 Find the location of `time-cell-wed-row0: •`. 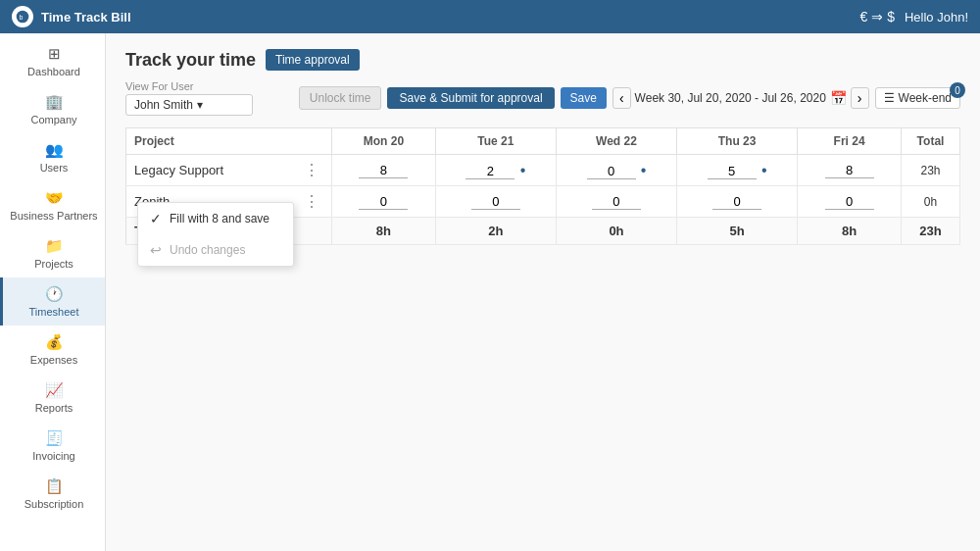

time-cell-wed-row0: • is located at coordinates (615, 171).